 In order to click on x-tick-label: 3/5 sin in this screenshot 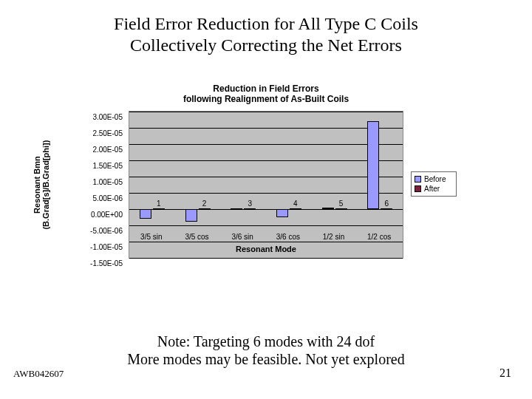, I will do `click(151, 236)`.